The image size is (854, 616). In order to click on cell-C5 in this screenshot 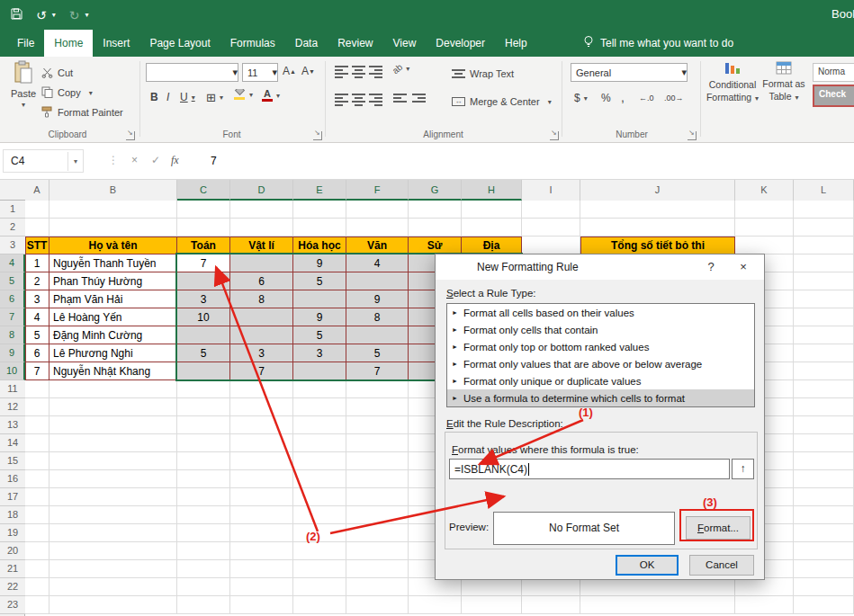, I will do `click(203, 281)`.